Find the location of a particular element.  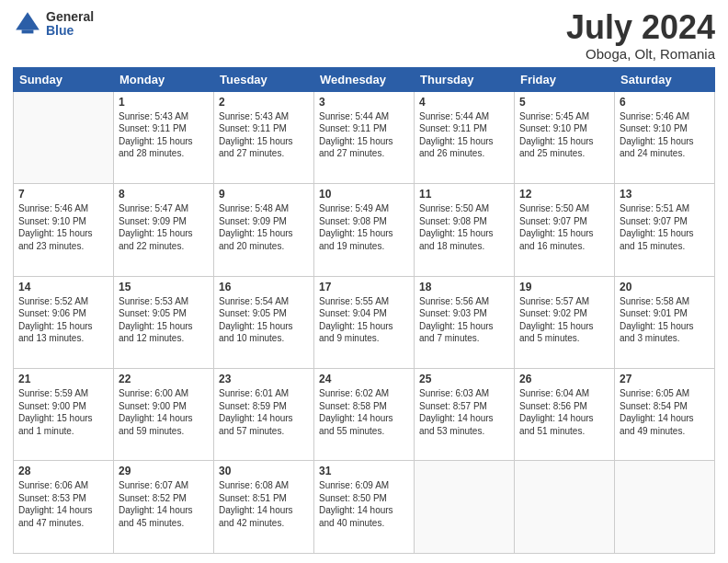

day-number: 19 is located at coordinates (564, 287).